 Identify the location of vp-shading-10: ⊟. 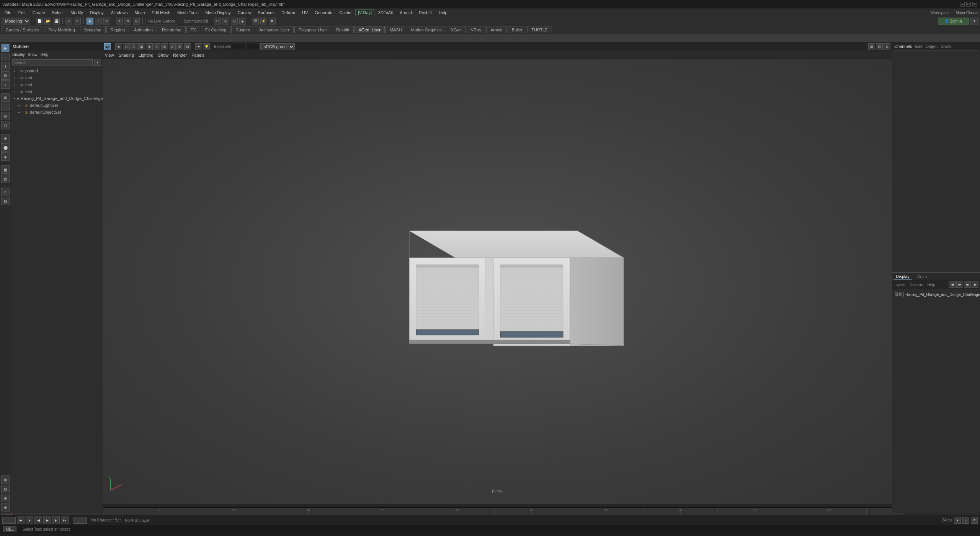
(188, 47).